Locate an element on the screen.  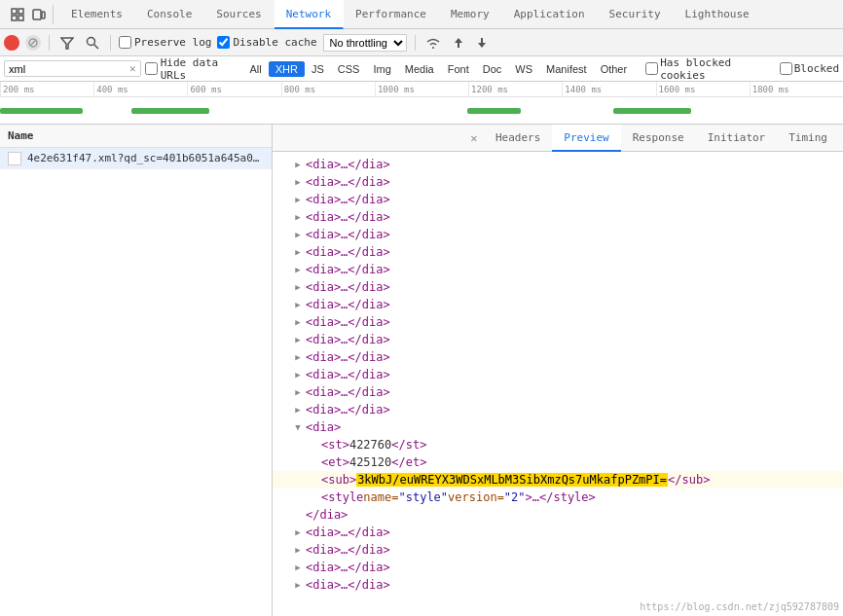
upload-icon is located at coordinates (458, 43).